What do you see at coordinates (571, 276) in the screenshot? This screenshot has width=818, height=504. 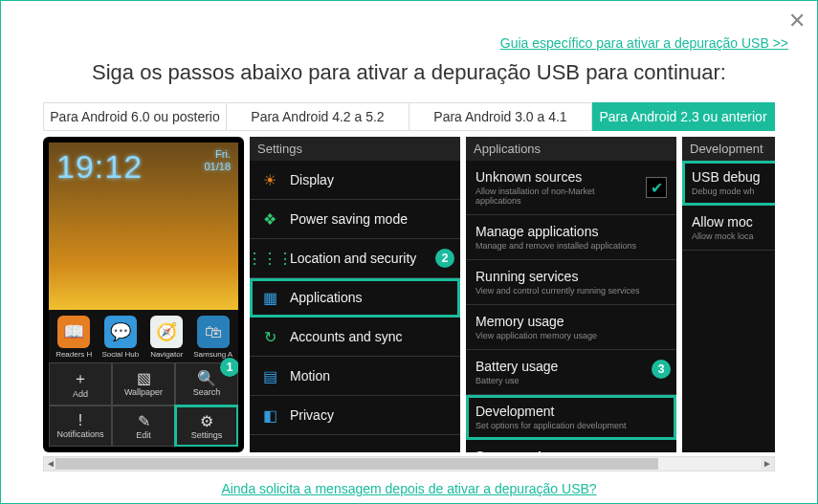 I see `app-item-label: Running services` at bounding box center [571, 276].